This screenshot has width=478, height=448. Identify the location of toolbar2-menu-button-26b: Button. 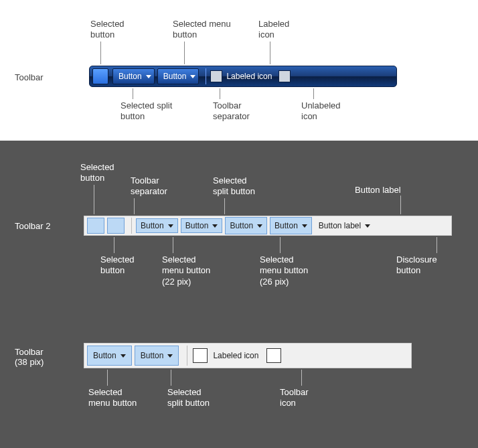
(291, 226).